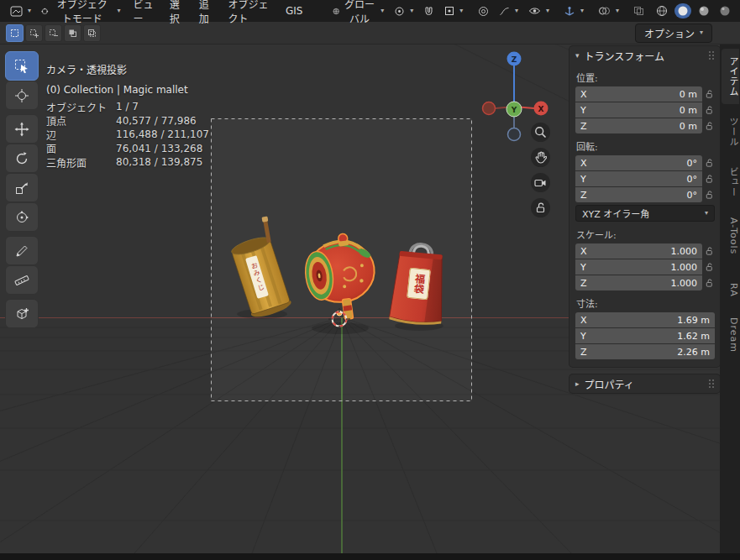 This screenshot has width=740, height=560. What do you see at coordinates (578, 384) in the screenshot?
I see `chevron-right-icon: ▸` at bounding box center [578, 384].